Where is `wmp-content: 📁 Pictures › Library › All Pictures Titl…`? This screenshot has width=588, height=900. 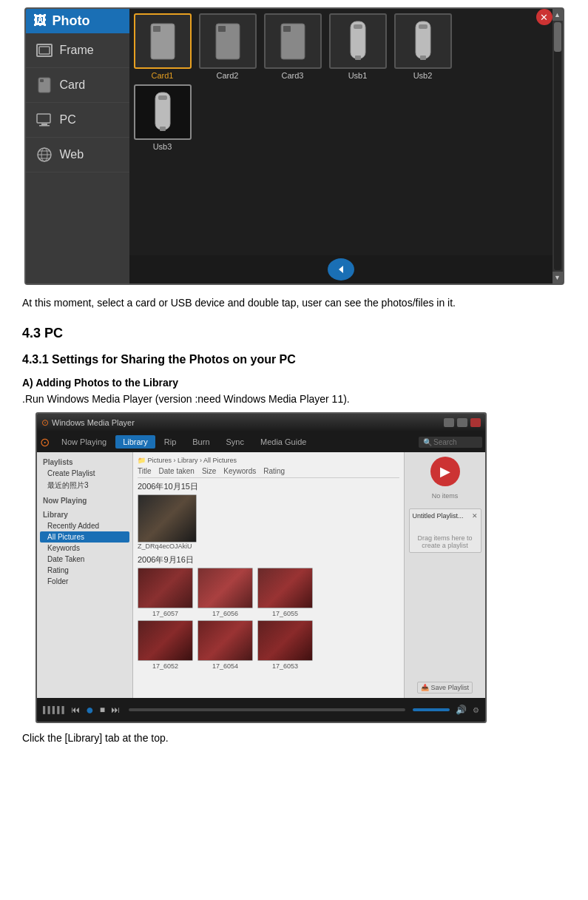
wmp-content: 📁 Pictures › Library › All Pictures Titl… is located at coordinates (268, 575).